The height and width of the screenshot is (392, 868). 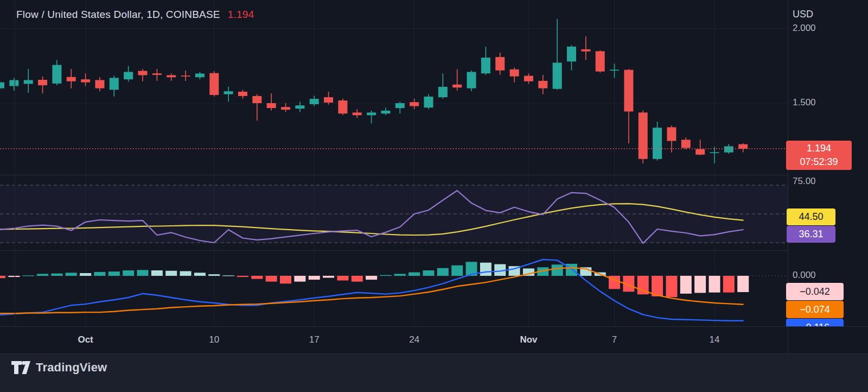 I want to click on time-tick-label: 24, so click(x=414, y=340).